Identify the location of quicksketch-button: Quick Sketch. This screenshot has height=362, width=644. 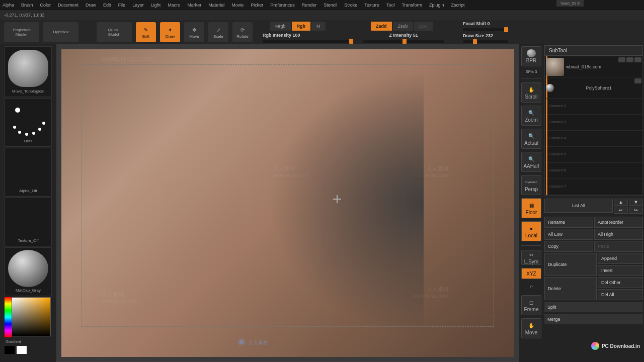
(114, 32).